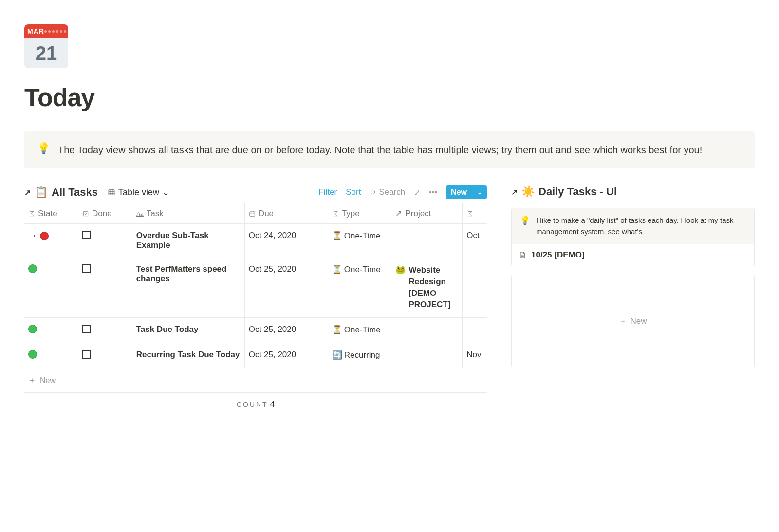  I want to click on task-name: Task Due Today, so click(167, 329).